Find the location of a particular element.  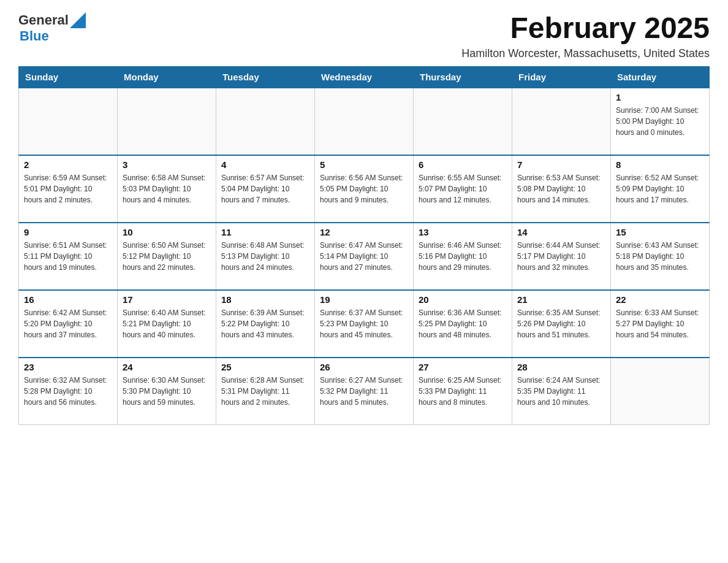

calendar-week-row: 2Sunrise: 6:59 AM Sunset: 5:01 PM Daylig… is located at coordinates (364, 189).